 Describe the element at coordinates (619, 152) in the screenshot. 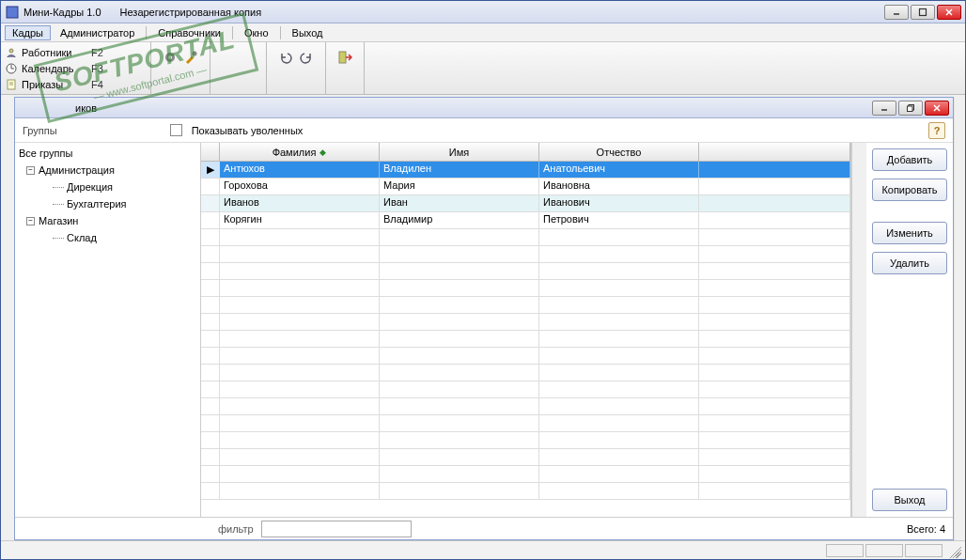

I see `grid-col-patronymic: Отчество` at that location.